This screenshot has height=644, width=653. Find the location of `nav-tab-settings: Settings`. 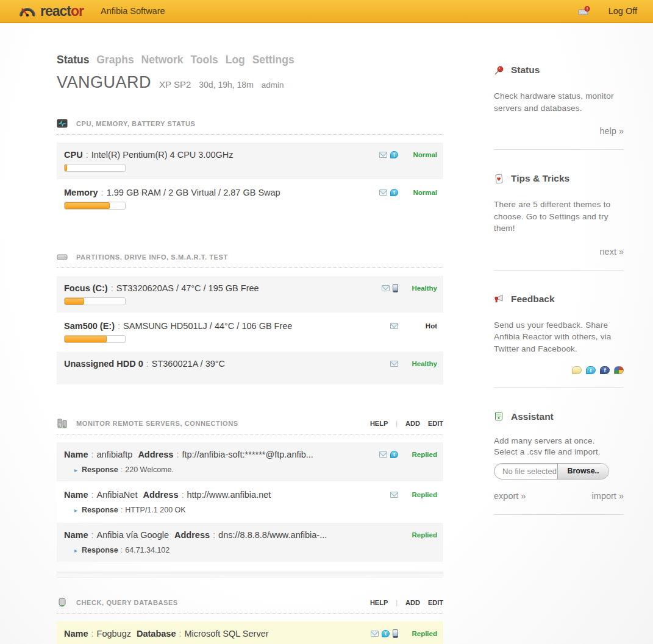

nav-tab-settings: Settings is located at coordinates (273, 60).